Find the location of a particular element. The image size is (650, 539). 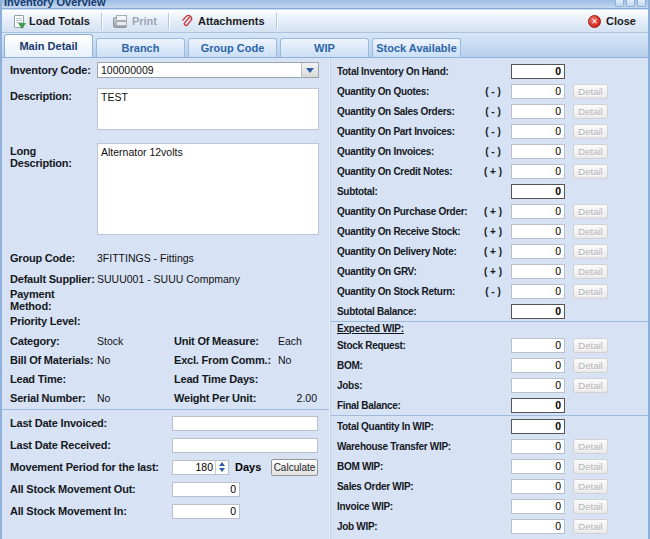

print-button: Print is located at coordinates (135, 22).